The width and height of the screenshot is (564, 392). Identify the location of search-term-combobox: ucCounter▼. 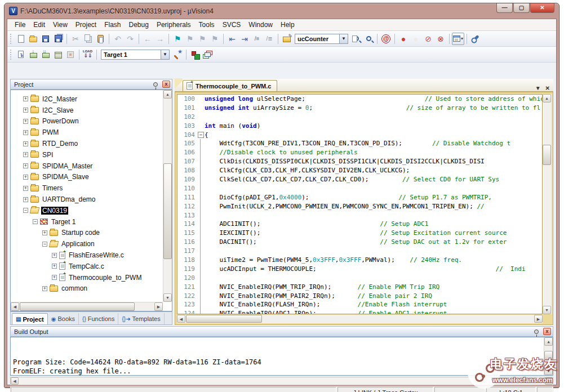
(321, 39).